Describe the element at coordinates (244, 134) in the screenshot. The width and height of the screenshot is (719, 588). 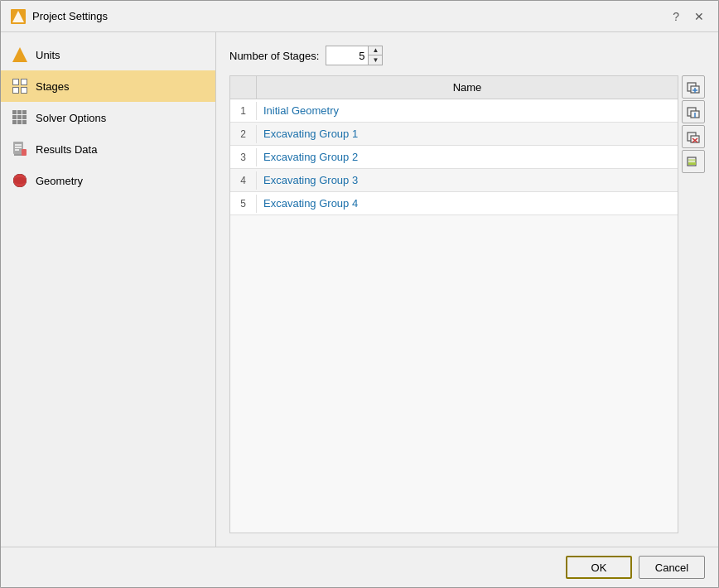
I see `row-num: 2` at that location.